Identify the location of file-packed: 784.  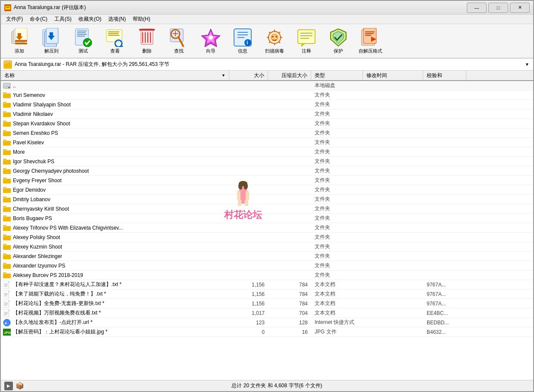
(290, 294).